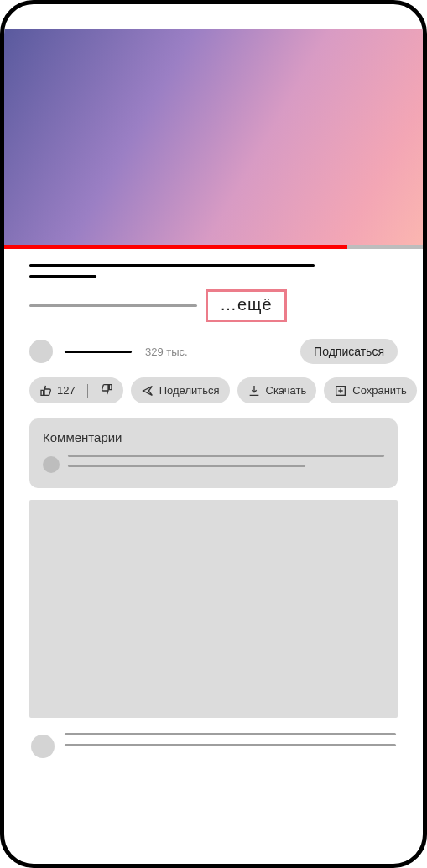 The height and width of the screenshot is (868, 427). What do you see at coordinates (213, 247) in the screenshot?
I see `video-progress-bar` at bounding box center [213, 247].